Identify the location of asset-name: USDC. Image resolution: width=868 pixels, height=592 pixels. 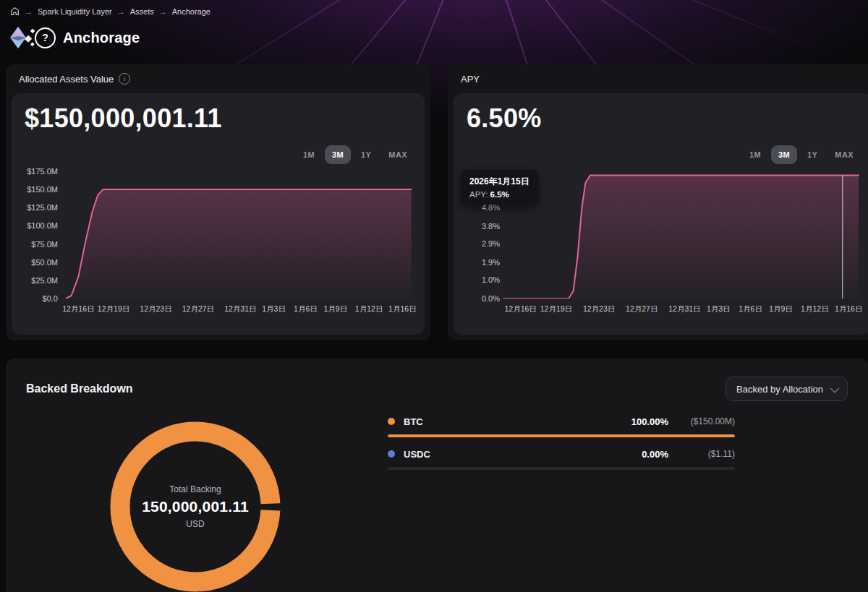
(522, 454).